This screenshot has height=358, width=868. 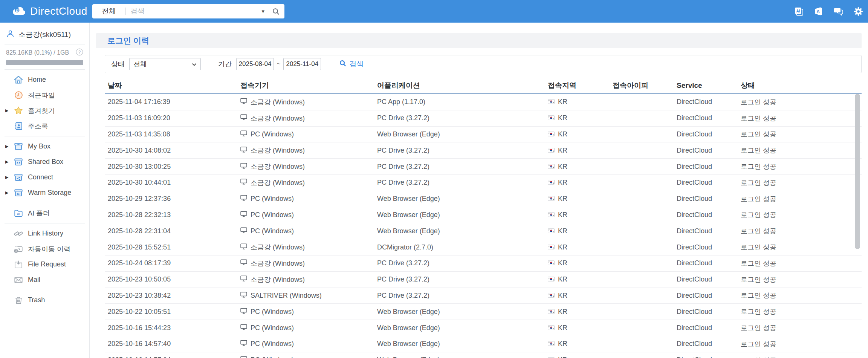 What do you see at coordinates (49, 11) in the screenshot?
I see `brand-logo: d DirectCloud` at bounding box center [49, 11].